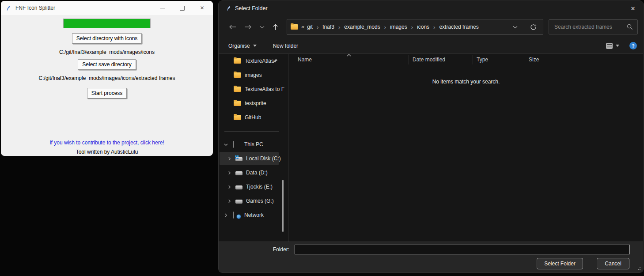 Image resolution: width=644 pixels, height=276 pixels. Describe the element at coordinates (182, 8) in the screenshot. I see `maximize-icon` at that location.